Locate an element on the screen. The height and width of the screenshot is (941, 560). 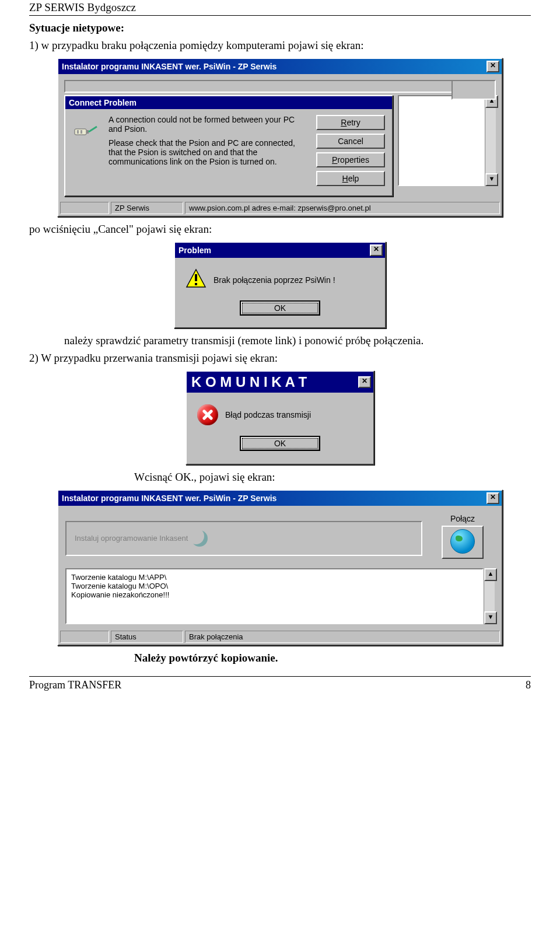
footer-program: Program TRANSFER is located at coordinates (75, 685).